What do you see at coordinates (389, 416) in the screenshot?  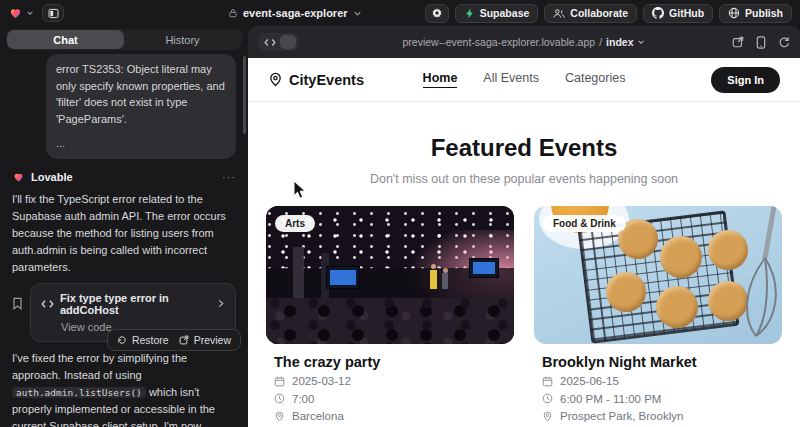 I see `event-location: Barcelona` at bounding box center [389, 416].